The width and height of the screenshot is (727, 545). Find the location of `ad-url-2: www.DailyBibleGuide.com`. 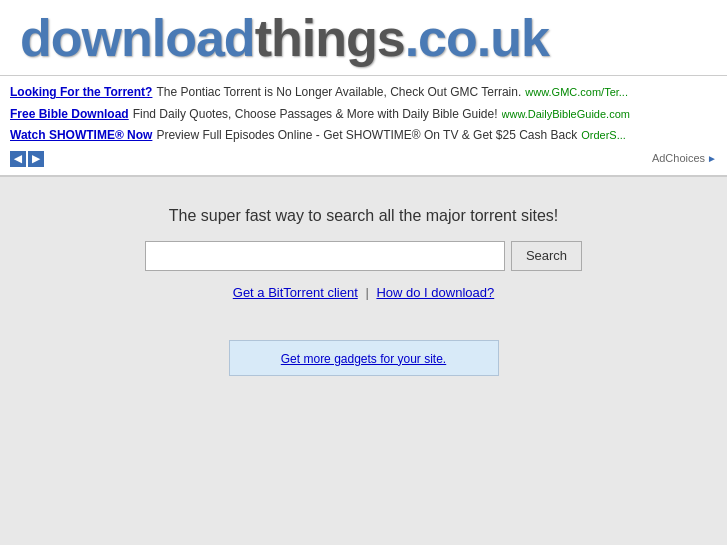

ad-url-2: www.DailyBibleGuide.com is located at coordinates (566, 115).